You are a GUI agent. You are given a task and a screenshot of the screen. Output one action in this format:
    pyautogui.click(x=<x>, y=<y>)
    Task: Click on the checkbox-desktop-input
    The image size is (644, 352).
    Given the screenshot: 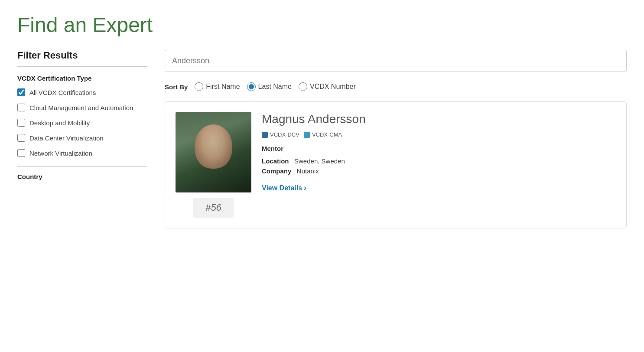 What is the action you would take?
    pyautogui.click(x=21, y=123)
    